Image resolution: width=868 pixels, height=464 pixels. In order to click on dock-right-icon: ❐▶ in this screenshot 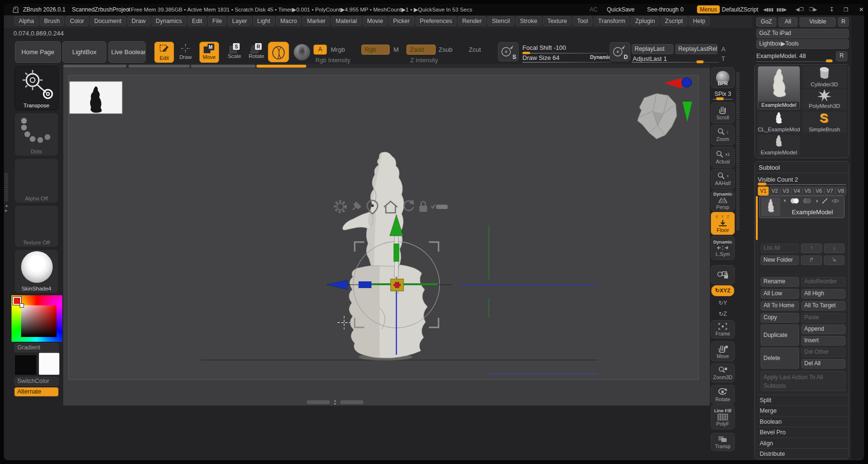, I will do `click(813, 10)`.